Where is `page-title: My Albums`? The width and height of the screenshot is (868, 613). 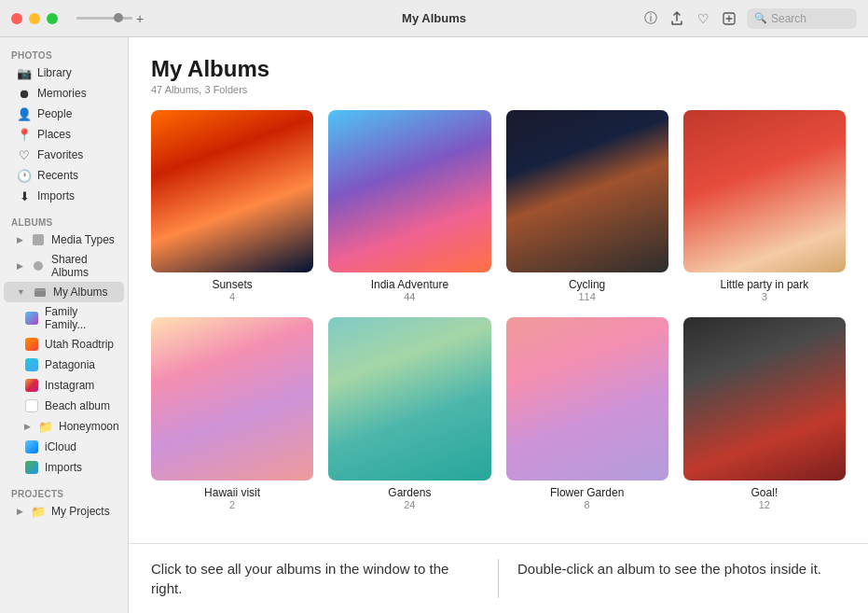
page-title: My Albums is located at coordinates (498, 69).